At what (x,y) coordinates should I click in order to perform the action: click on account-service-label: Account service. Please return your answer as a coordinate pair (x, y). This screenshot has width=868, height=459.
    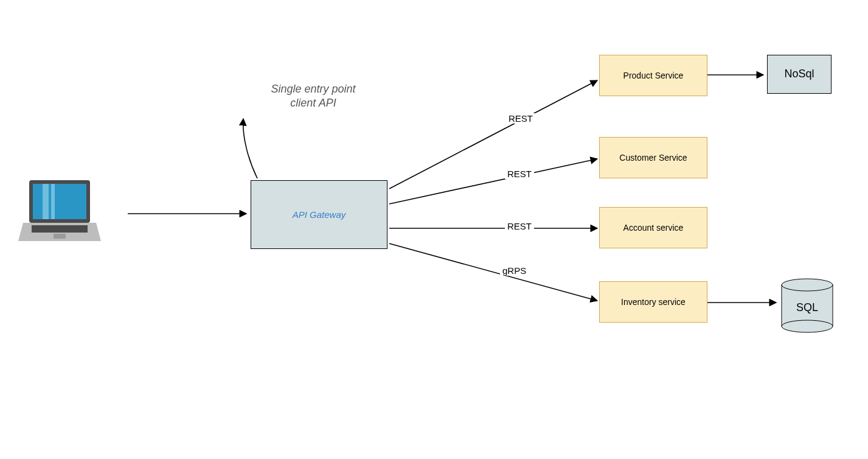
    Looking at the image, I should click on (653, 228).